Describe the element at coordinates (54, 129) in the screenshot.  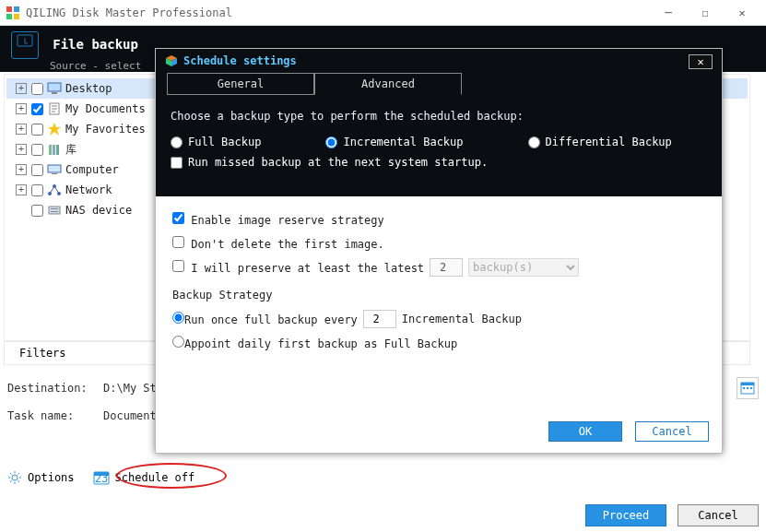
I see `star-icon` at that location.